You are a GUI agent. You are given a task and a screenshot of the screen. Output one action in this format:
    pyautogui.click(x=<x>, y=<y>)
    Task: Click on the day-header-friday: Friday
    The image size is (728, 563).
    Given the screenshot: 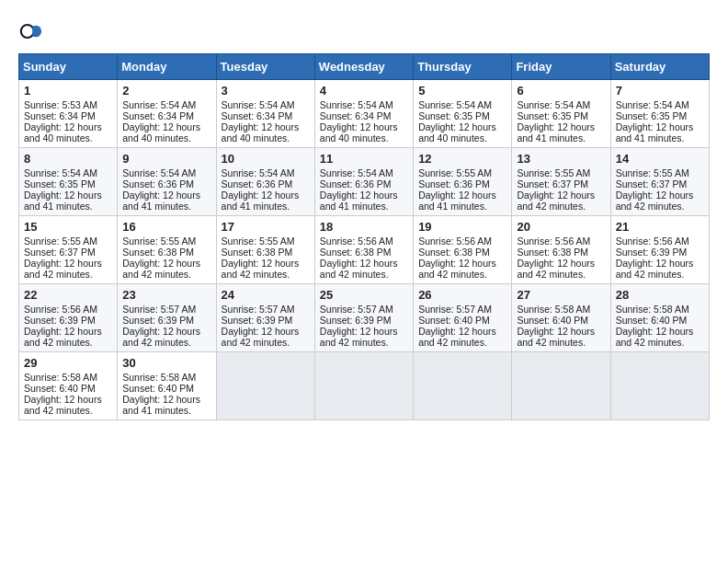 What is the action you would take?
    pyautogui.click(x=561, y=67)
    